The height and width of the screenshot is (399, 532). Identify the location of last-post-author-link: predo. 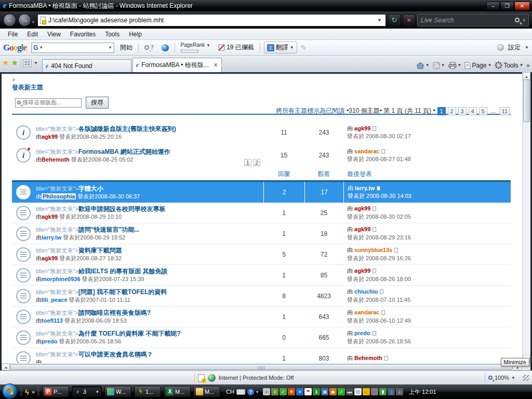
(363, 333).